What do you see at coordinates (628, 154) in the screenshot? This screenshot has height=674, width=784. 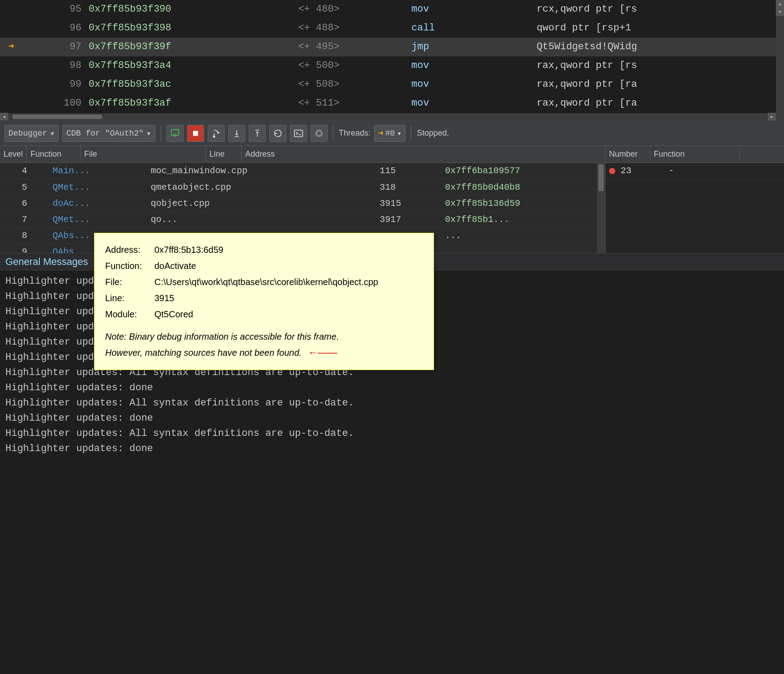 I see `bp-col-number: Number` at bounding box center [628, 154].